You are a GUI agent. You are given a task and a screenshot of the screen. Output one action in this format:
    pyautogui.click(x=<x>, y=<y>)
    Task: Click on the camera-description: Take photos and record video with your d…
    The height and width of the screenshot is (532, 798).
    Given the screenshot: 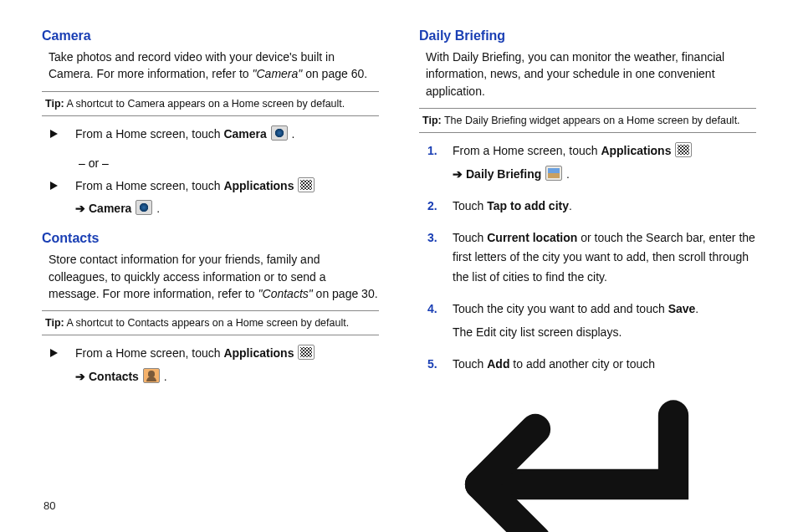 What is the action you would take?
    pyautogui.click(x=214, y=65)
    